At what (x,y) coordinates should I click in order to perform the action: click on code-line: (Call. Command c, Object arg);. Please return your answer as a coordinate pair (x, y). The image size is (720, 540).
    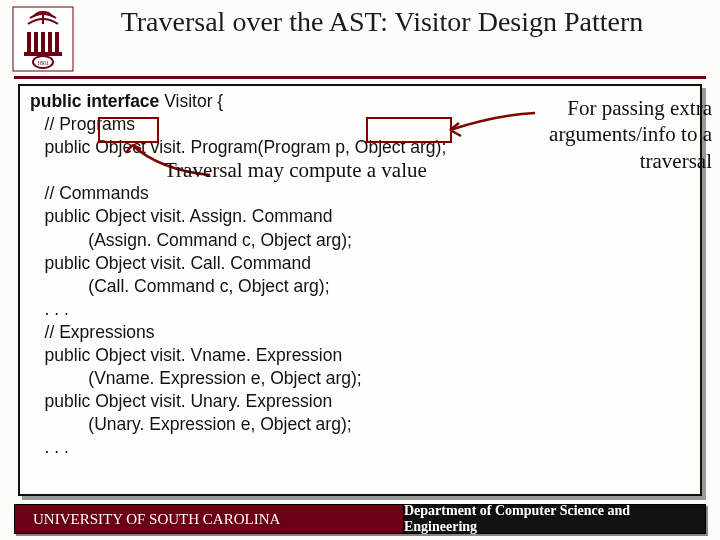
    Looking at the image, I should click on (180, 286).